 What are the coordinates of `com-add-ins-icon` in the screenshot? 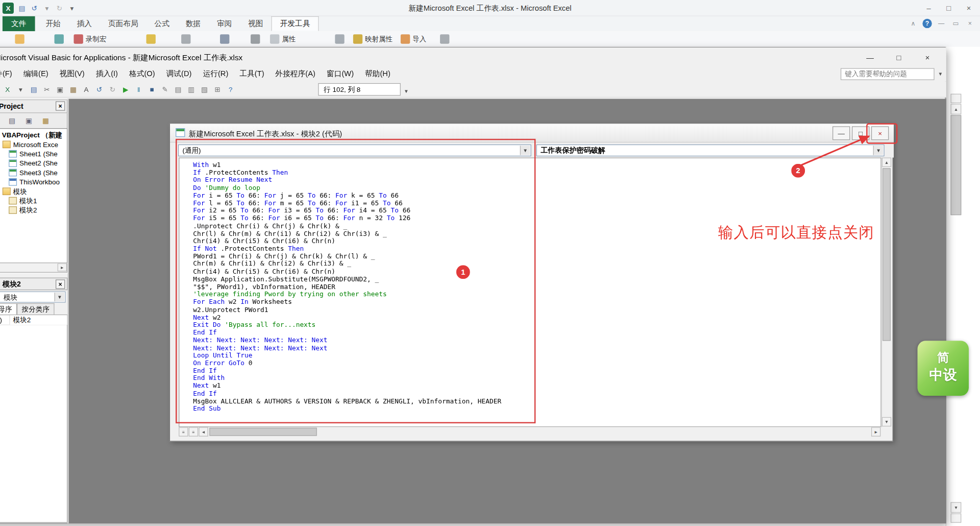 It's located at (225, 39).